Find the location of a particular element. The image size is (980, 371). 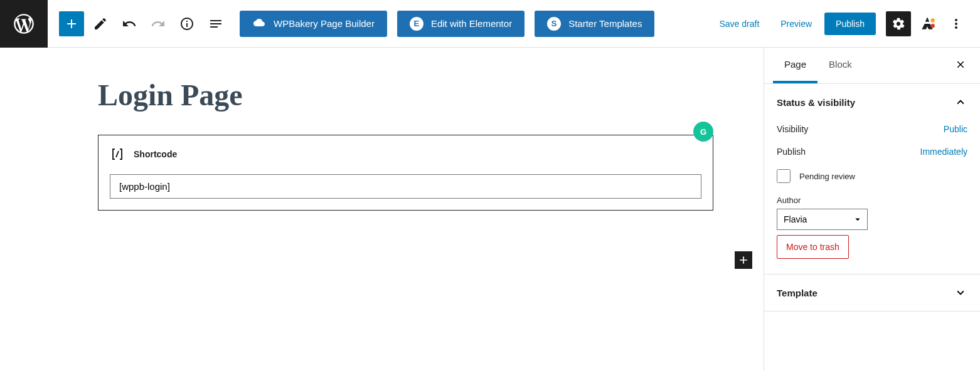

add-block-button is located at coordinates (72, 24).